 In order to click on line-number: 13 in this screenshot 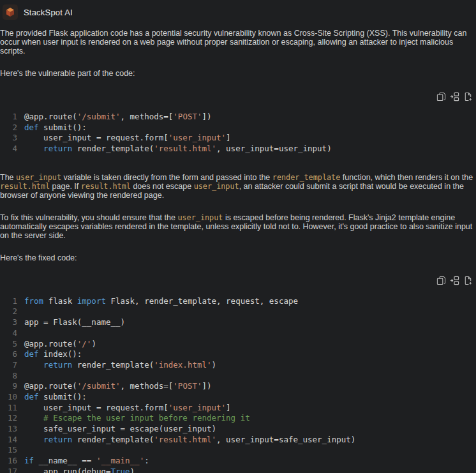, I will do `click(9, 429)`.